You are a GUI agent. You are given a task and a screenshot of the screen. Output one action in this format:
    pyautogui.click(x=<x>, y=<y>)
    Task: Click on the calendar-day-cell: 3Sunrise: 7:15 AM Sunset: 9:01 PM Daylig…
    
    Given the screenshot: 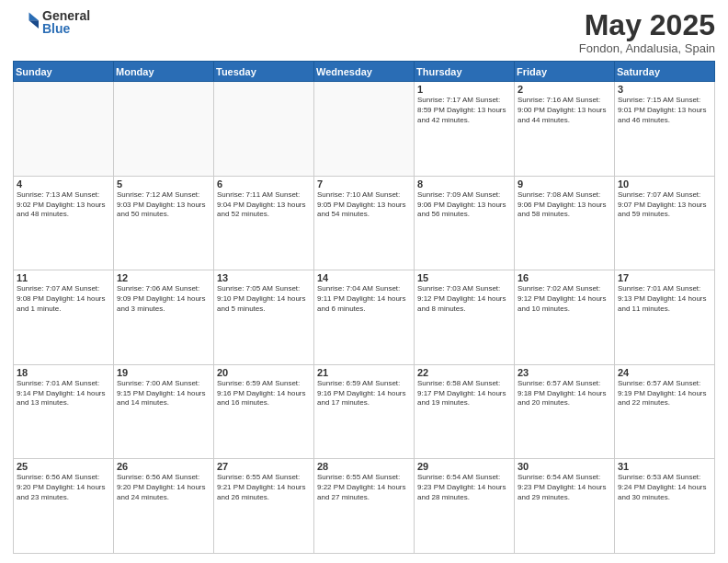 What is the action you would take?
    pyautogui.click(x=665, y=129)
    